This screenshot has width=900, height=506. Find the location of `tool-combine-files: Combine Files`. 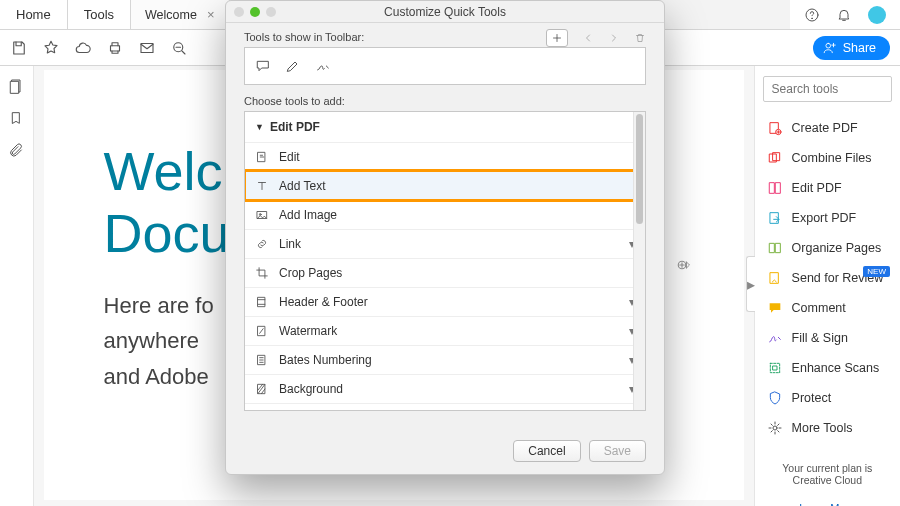

tool-combine-files: Combine Files is located at coordinates (828, 158).